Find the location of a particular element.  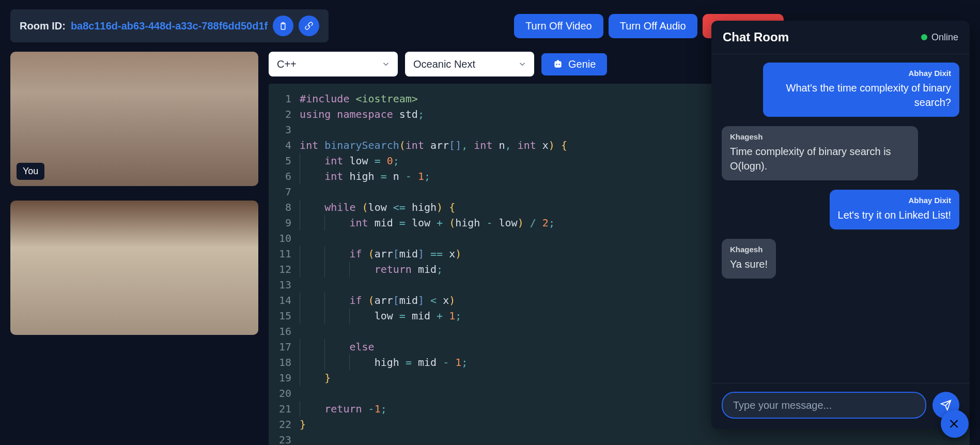

chat-message-text: What's the time complexity of binary sea… is located at coordinates (861, 95).